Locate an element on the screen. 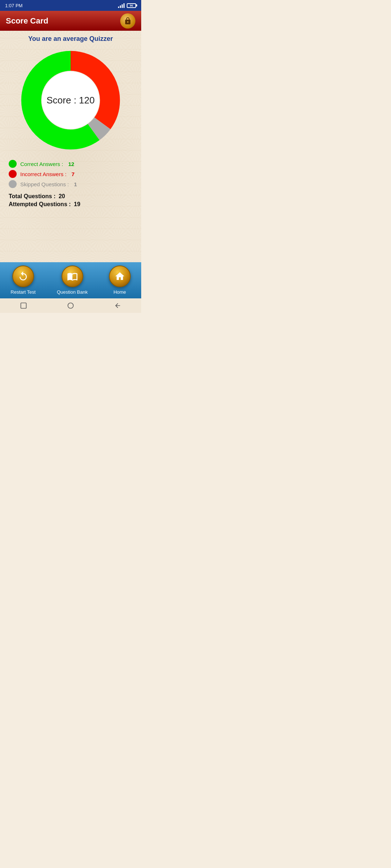 The height and width of the screenshot is (868, 391). score-chart: Score : 120 is located at coordinates (71, 100).